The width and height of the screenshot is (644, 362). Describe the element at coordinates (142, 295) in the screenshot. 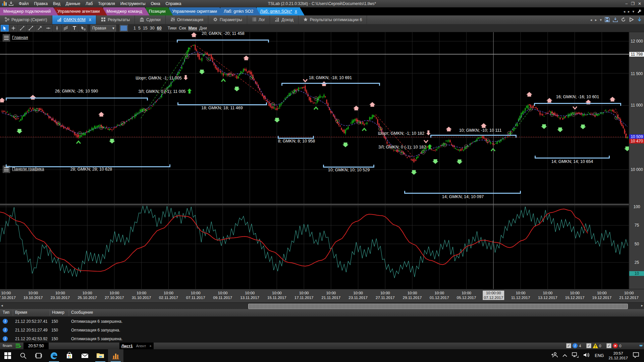

I see `date-tick: 10:0031.10.2017` at that location.